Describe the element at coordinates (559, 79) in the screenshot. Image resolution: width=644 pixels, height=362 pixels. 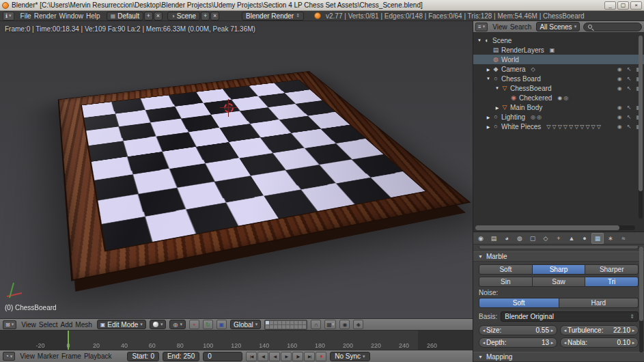
I see `outliner-row-chess-board: ▼○Chess Board◉↖▦` at that location.